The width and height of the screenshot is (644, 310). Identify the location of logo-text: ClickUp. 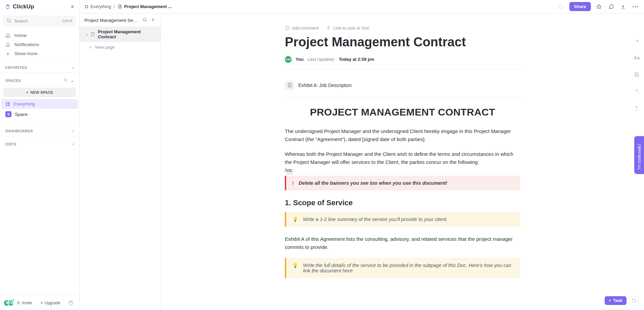
(24, 7).